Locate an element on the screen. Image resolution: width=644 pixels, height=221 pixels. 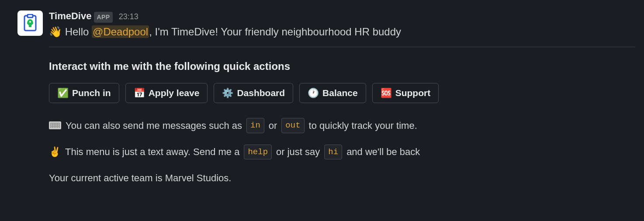
calendar-emoji-icon: 📅 is located at coordinates (139, 93).